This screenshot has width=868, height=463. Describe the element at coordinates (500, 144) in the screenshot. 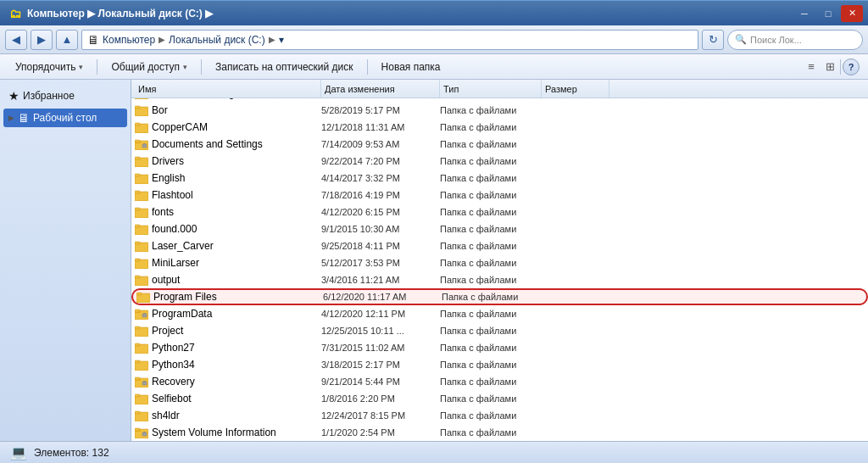

I see `table-row: Documents and Settings7/14/2009 9:53 AMП…` at that location.